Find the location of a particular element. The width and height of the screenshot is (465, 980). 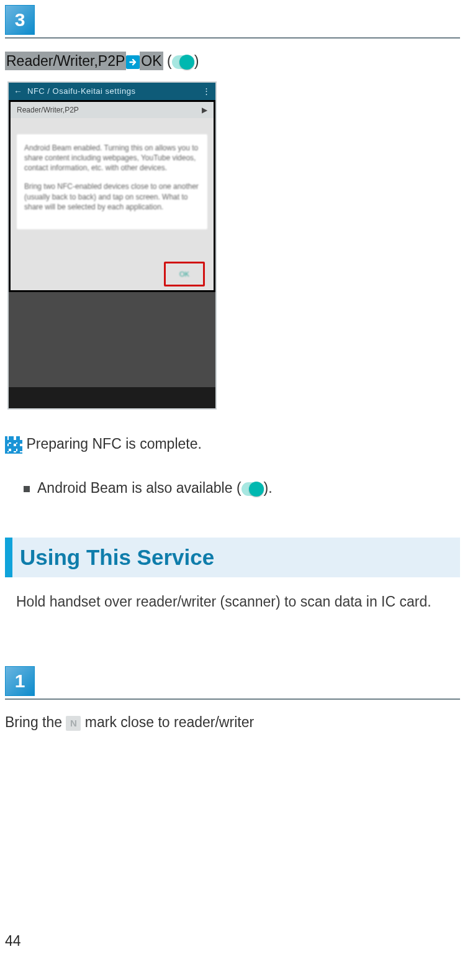

nav-recent-icon is located at coordinates (181, 398).